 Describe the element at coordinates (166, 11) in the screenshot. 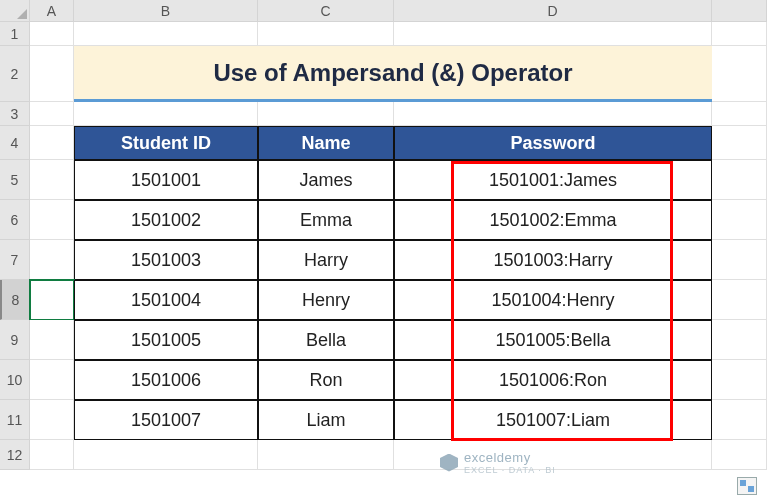

I see `col-header-b: B` at that location.